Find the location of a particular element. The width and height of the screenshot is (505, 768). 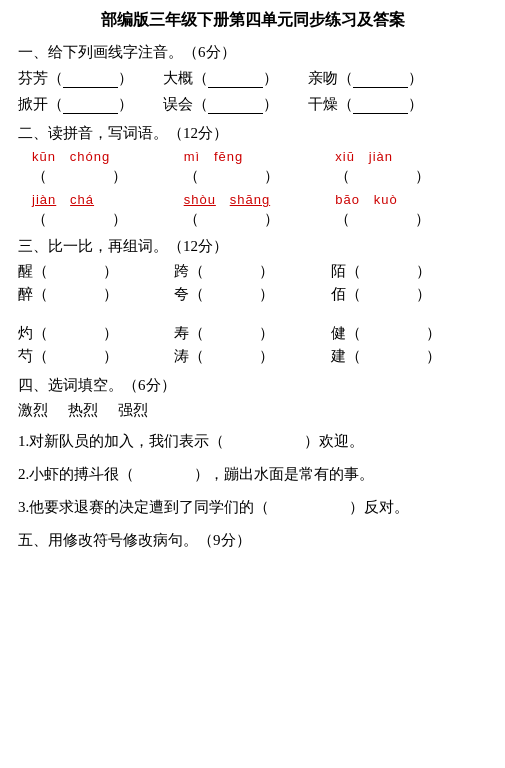

section5-title: 五、用修改符号修改病句。（9分） is located at coordinates (252, 540).